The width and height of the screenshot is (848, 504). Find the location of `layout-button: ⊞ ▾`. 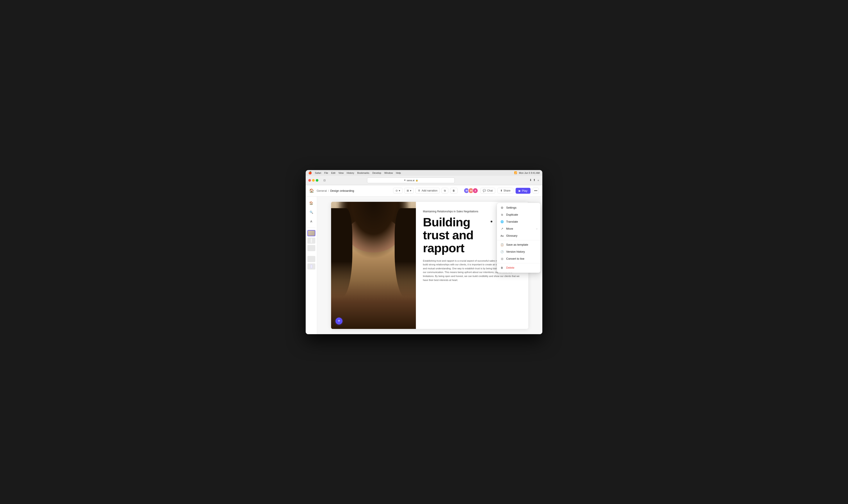

layout-button: ⊞ ▾ is located at coordinates (409, 191).